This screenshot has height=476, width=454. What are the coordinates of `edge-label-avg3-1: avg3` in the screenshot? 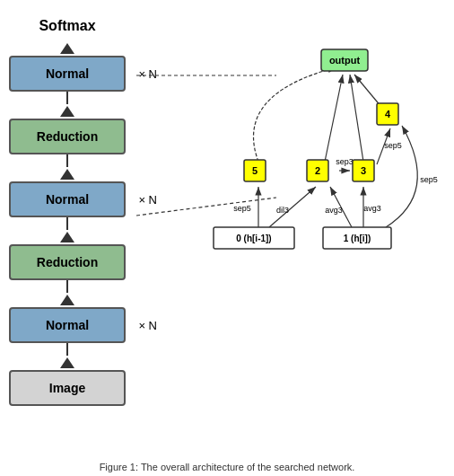 It's located at (334, 210).